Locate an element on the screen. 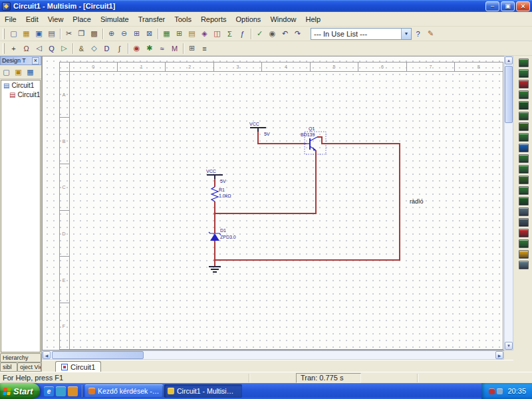 Image resolution: width=532 pixels, height=399 pixels. function-generator-icon is located at coordinates (524, 73).